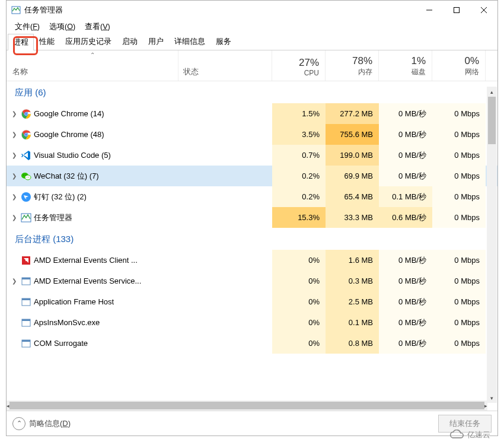  What do you see at coordinates (459, 65) in the screenshot?
I see `header-network: 0% 网络` at bounding box center [459, 65].